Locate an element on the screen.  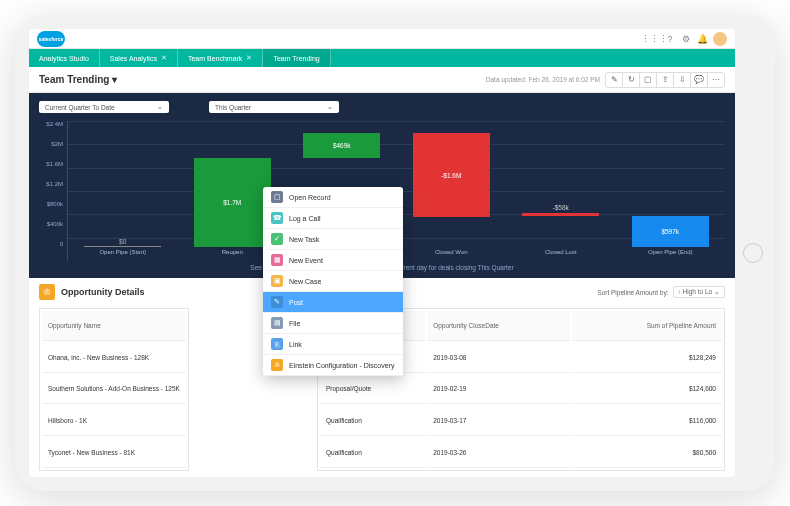
menu-file: ▤File is located at coordinates (333, 324).